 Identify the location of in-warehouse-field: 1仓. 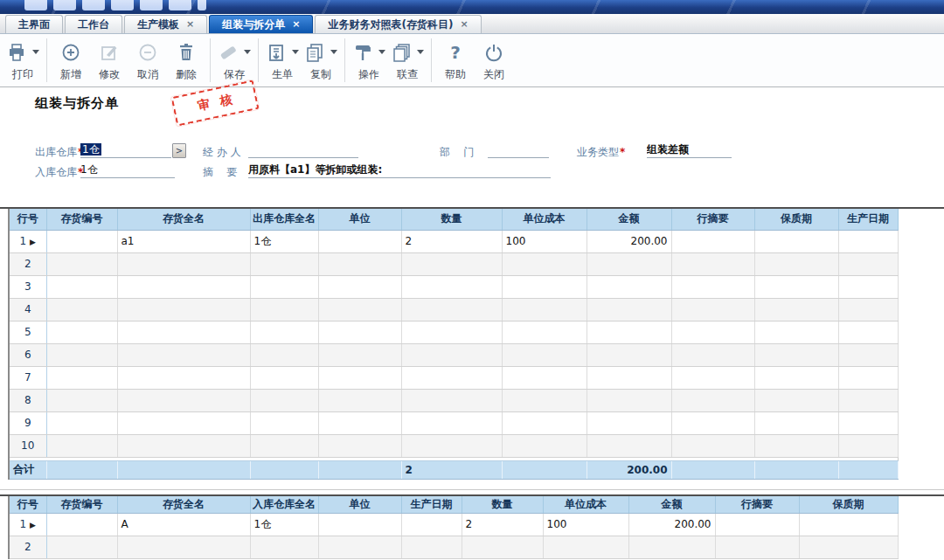
(128, 170).